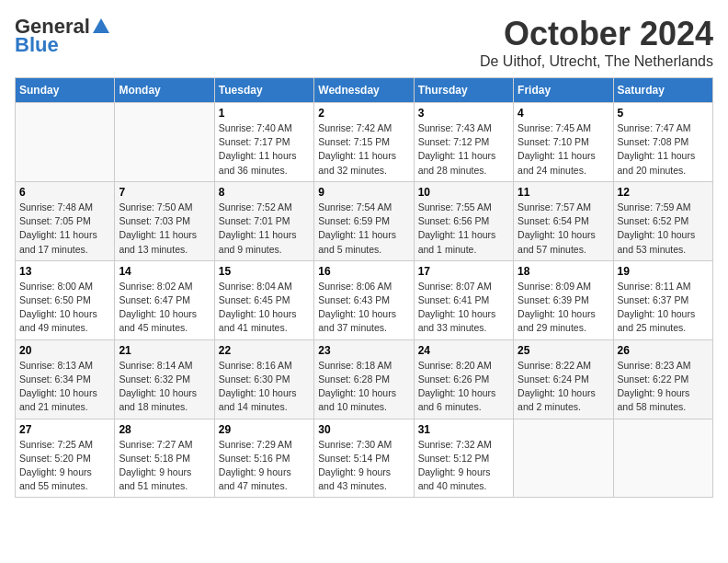 Image resolution: width=728 pixels, height=563 pixels. I want to click on day-number: 22, so click(265, 350).